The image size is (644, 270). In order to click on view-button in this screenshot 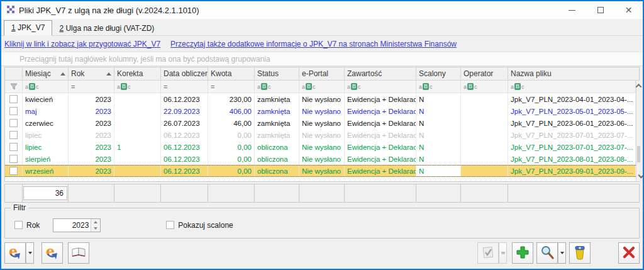, I will do `click(547, 253)`.